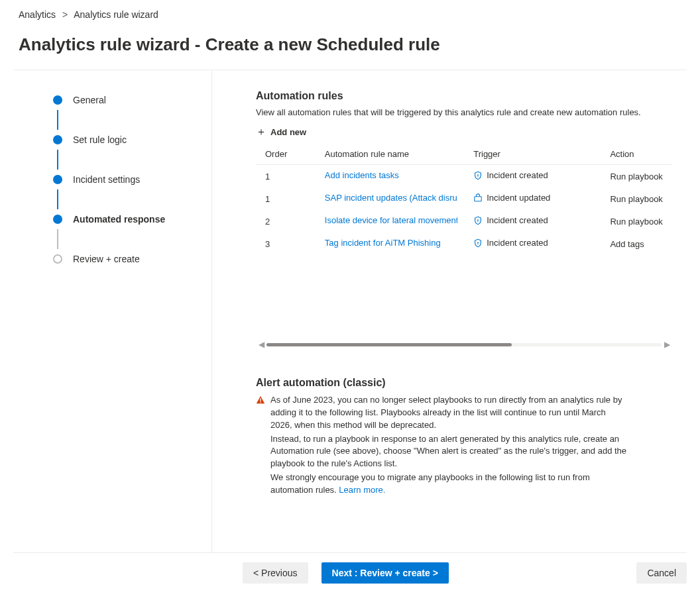  Describe the element at coordinates (464, 199) in the screenshot. I see `automation-rules-table: Order Automation rule name Trigger Actio…` at that location.